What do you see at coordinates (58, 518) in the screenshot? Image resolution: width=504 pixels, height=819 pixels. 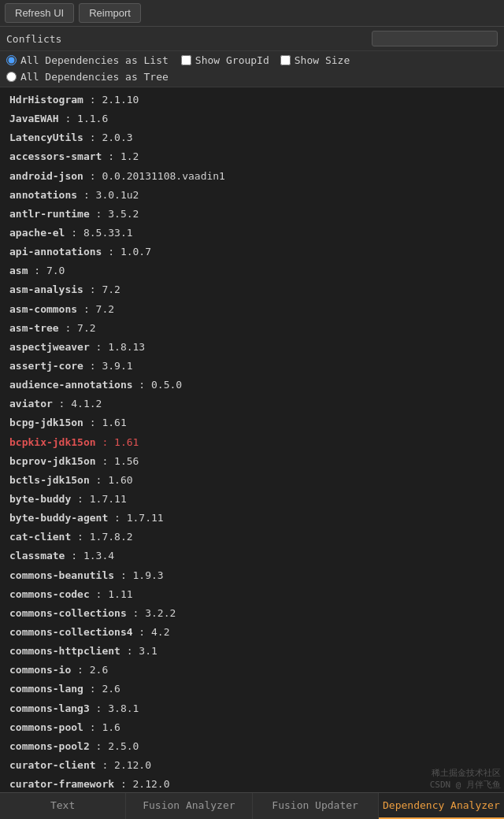 I see `dep-name: byte-buddy-agent` at bounding box center [58, 518].